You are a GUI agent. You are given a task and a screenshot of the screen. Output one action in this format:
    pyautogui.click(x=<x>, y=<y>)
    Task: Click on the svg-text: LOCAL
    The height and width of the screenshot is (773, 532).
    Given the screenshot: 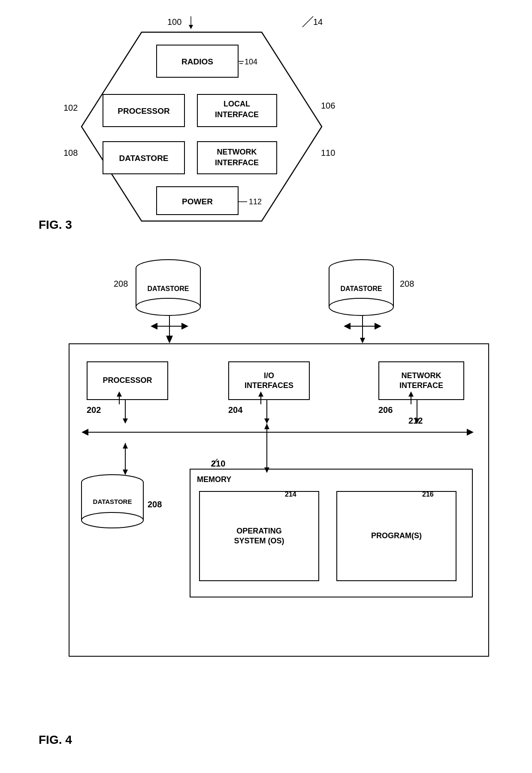 What is the action you would take?
    pyautogui.click(x=237, y=104)
    